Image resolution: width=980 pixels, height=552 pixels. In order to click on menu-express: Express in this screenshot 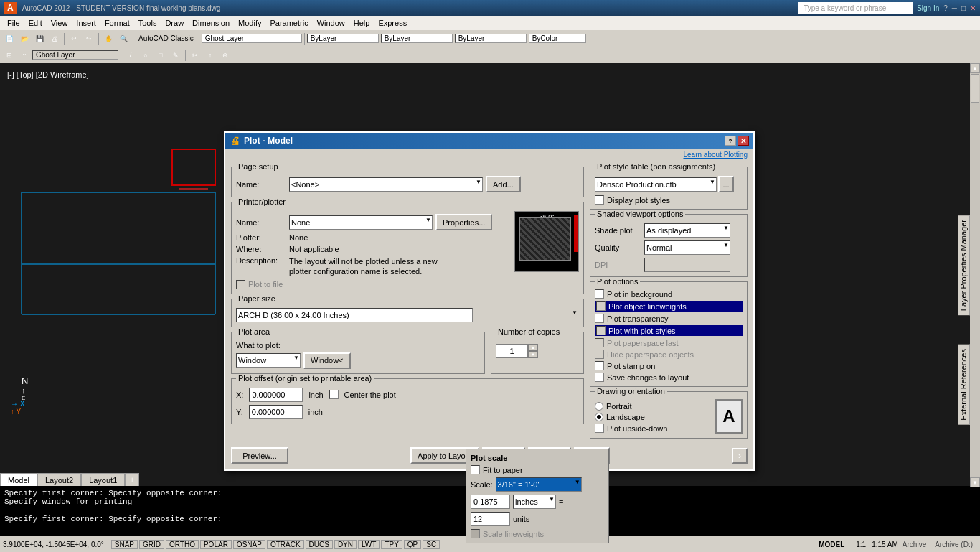, I will do `click(392, 23)`.